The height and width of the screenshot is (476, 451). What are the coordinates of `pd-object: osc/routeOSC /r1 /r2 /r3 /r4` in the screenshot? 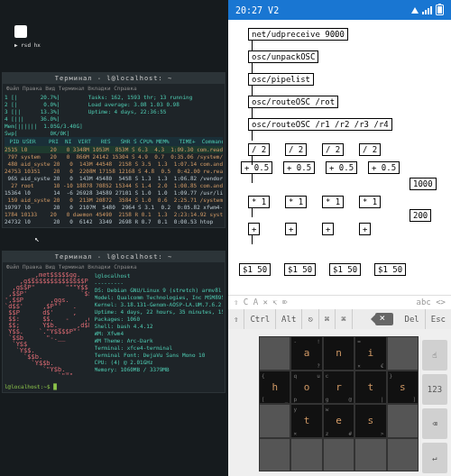 It's located at (320, 124).